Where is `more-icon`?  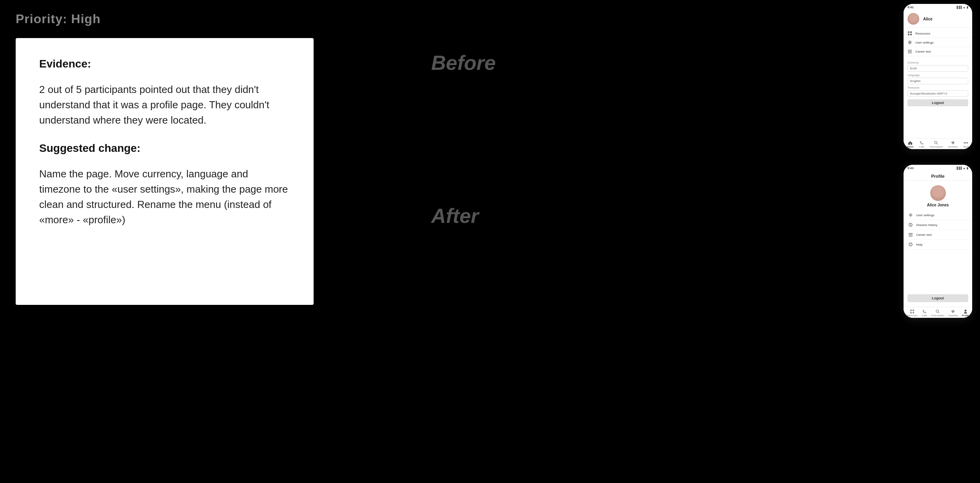
more-icon is located at coordinates (966, 143).